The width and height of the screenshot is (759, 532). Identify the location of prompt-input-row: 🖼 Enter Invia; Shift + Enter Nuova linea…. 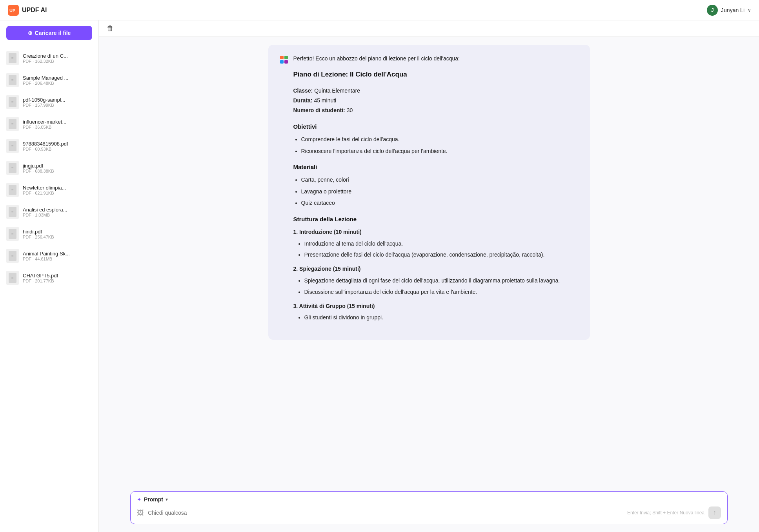
(429, 513).